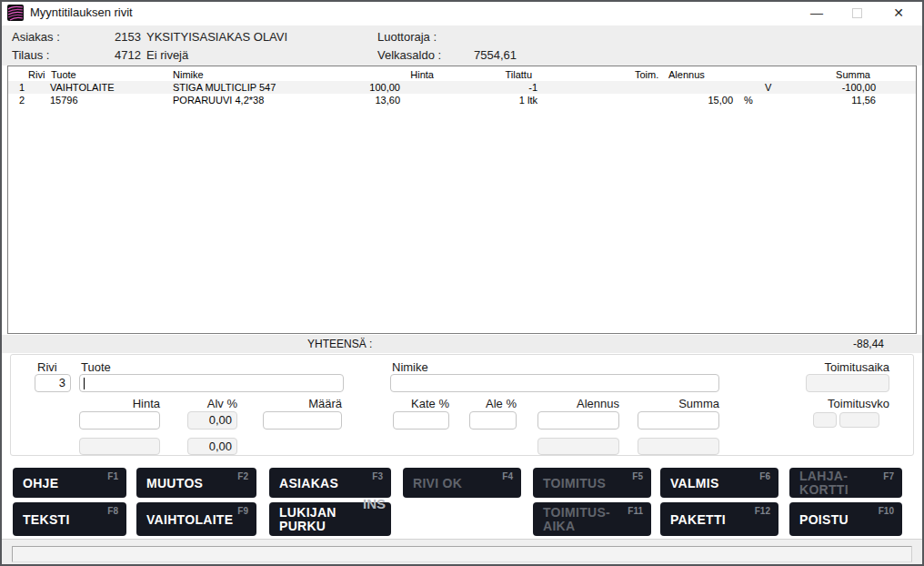  Describe the element at coordinates (114, 55) in the screenshot. I see `order-number: 4712` at that location.